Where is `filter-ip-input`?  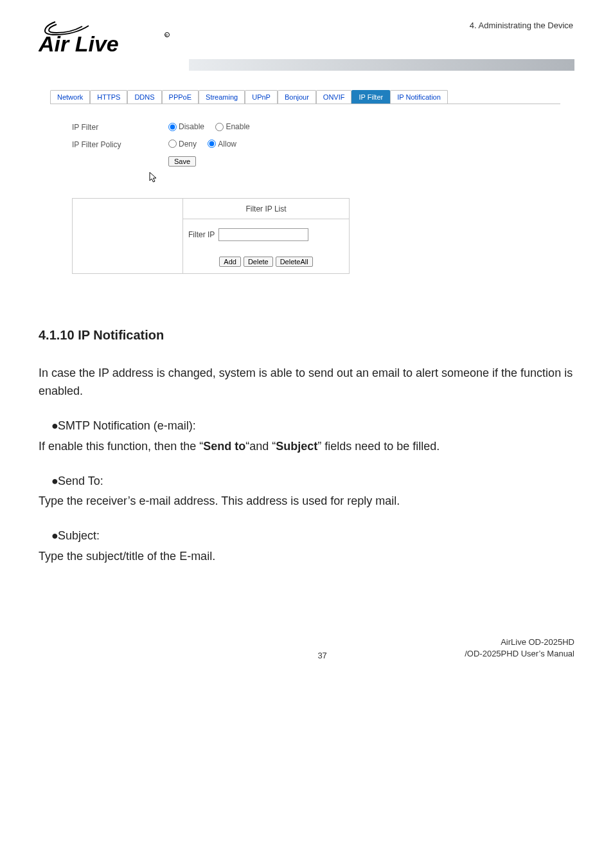
filter-ip-input is located at coordinates (263, 235).